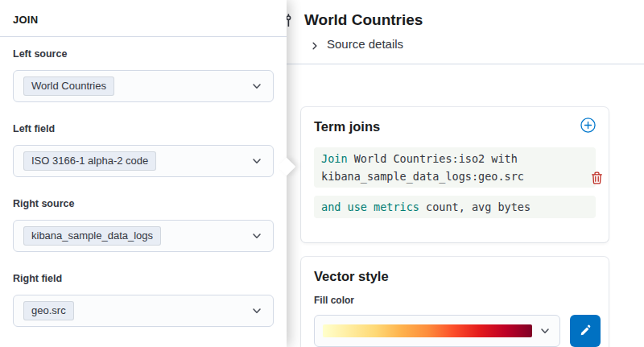 This screenshot has width=644, height=347. Describe the element at coordinates (143, 311) in the screenshot. I see `right-field-select: geo.src` at that location.